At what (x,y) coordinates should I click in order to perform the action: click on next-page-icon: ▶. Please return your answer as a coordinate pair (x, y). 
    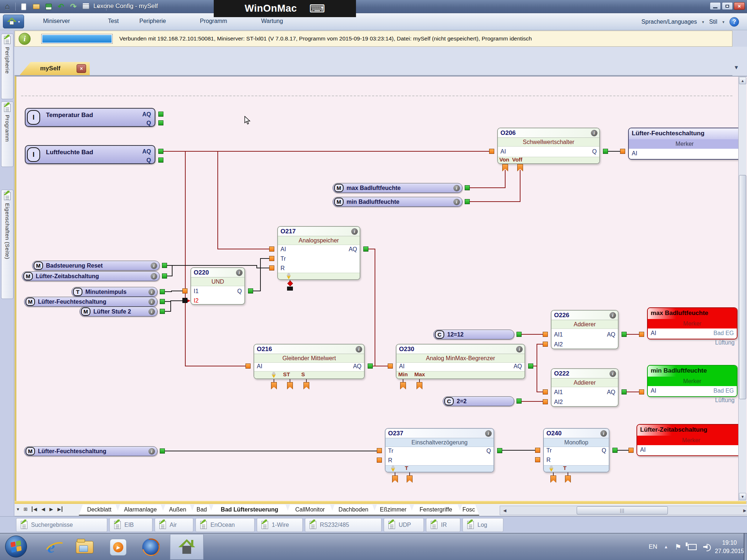
    Looking at the image, I should click on (51, 509).